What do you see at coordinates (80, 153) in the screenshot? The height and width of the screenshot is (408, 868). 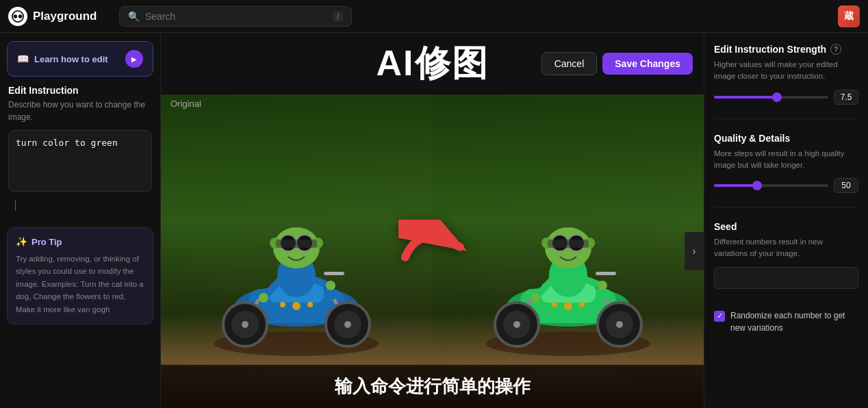 I see `edit-instruction-section: Edit Instruction Describe how you want t…` at bounding box center [80, 153].